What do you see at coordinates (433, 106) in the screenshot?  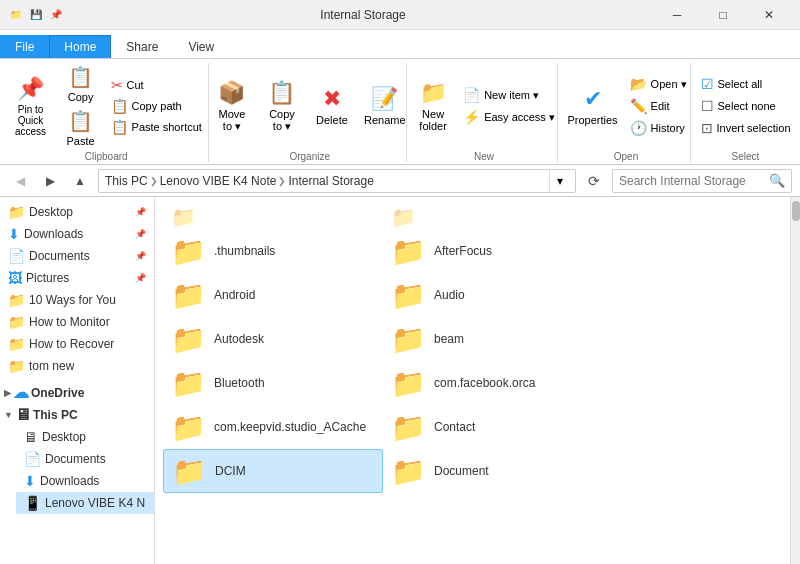 I see `new-folder-button: 📁 Newfolder` at bounding box center [433, 106].